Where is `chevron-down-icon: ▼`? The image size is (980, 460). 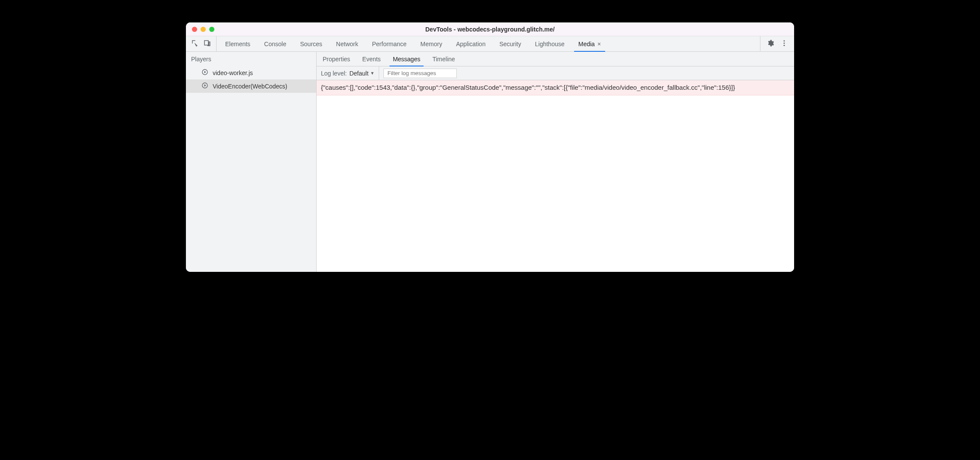 chevron-down-icon: ▼ is located at coordinates (372, 73).